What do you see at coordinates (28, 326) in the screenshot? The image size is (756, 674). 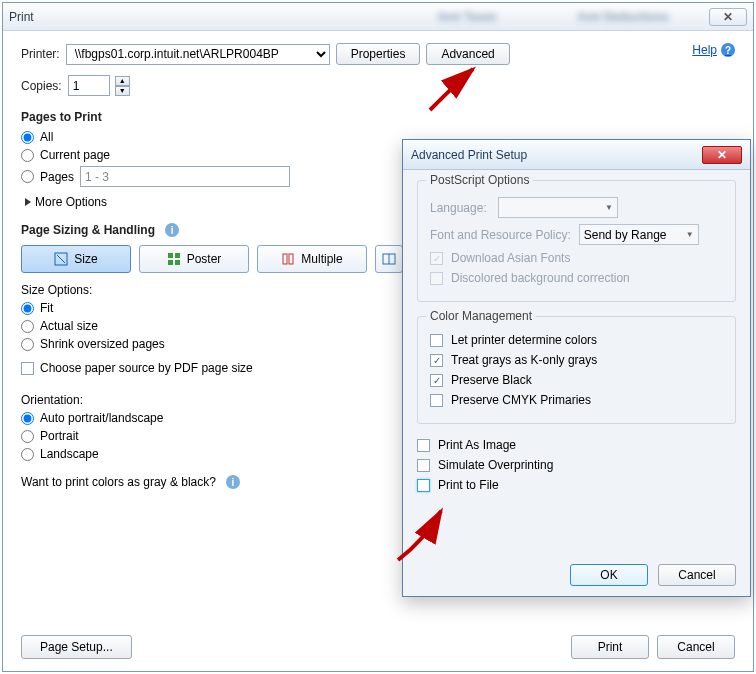 I see `actual-size-radio` at bounding box center [28, 326].